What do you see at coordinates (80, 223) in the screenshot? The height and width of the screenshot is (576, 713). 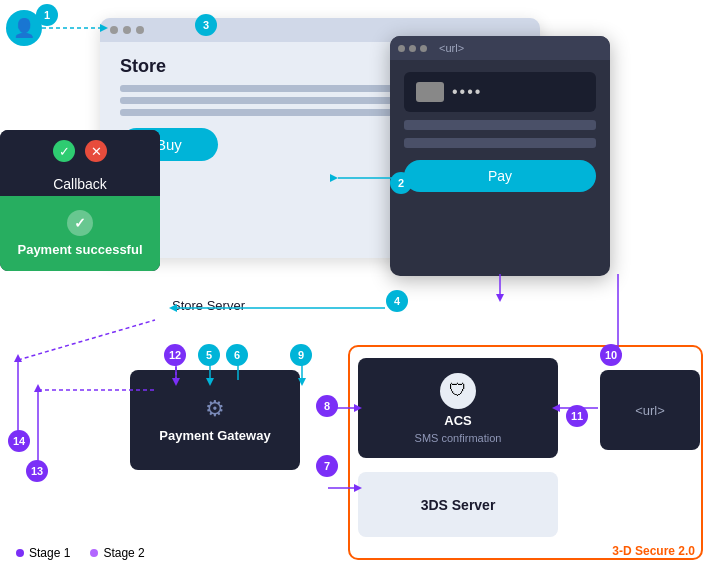 I see `success-check-icon: ✓` at bounding box center [80, 223].